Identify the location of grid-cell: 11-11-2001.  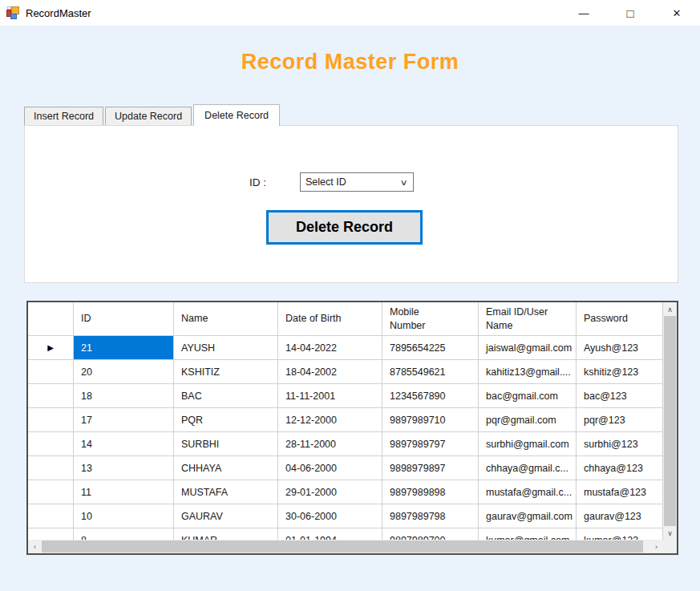
(330, 396).